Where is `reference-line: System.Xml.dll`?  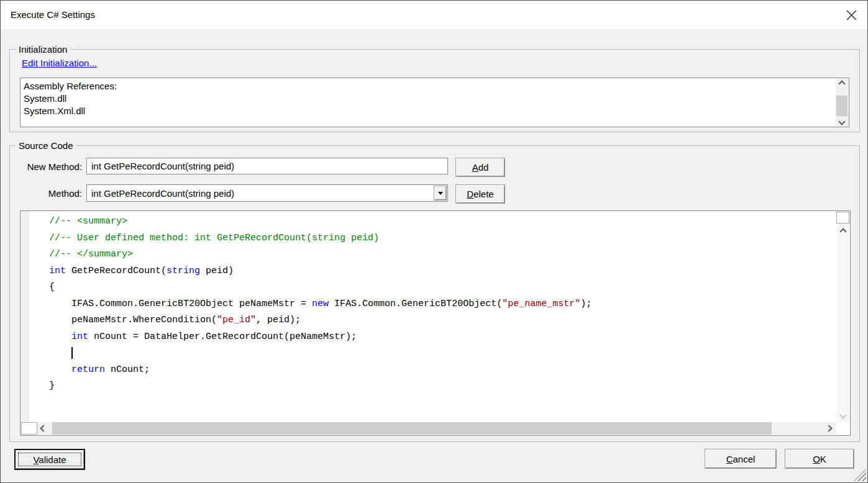 reference-line: System.Xml.dll is located at coordinates (70, 111).